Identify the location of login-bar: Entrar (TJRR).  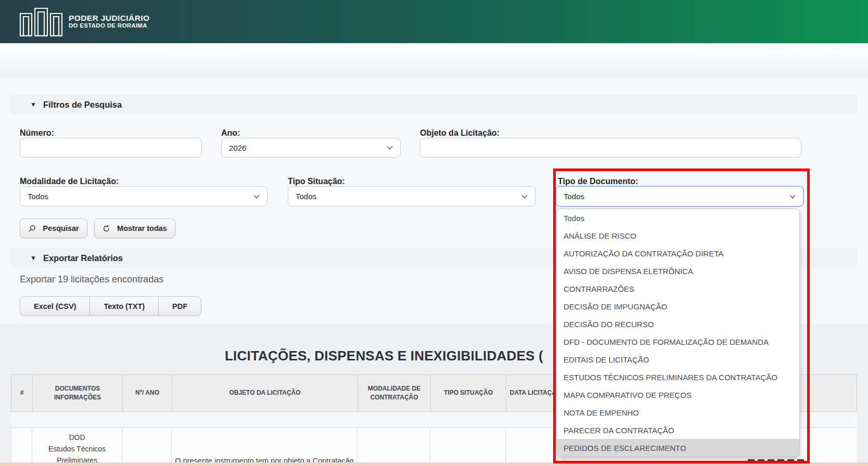
(434, 59).